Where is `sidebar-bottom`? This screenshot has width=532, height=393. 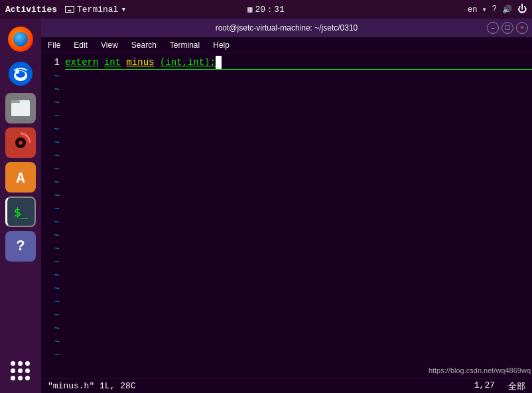
sidebar-bottom is located at coordinates (21, 371).